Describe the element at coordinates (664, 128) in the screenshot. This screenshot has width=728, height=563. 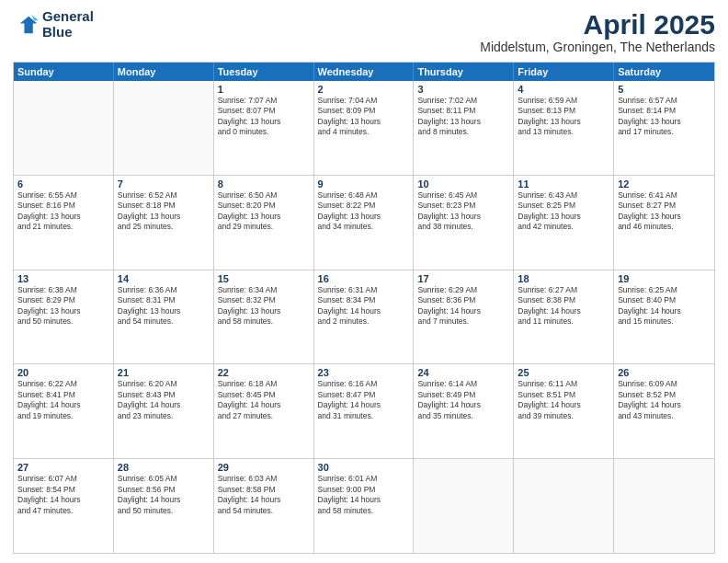
I see `calendar-cell: 5Sunrise: 6:57 AM Sunset: 8:14 PM Daylig…` at that location.